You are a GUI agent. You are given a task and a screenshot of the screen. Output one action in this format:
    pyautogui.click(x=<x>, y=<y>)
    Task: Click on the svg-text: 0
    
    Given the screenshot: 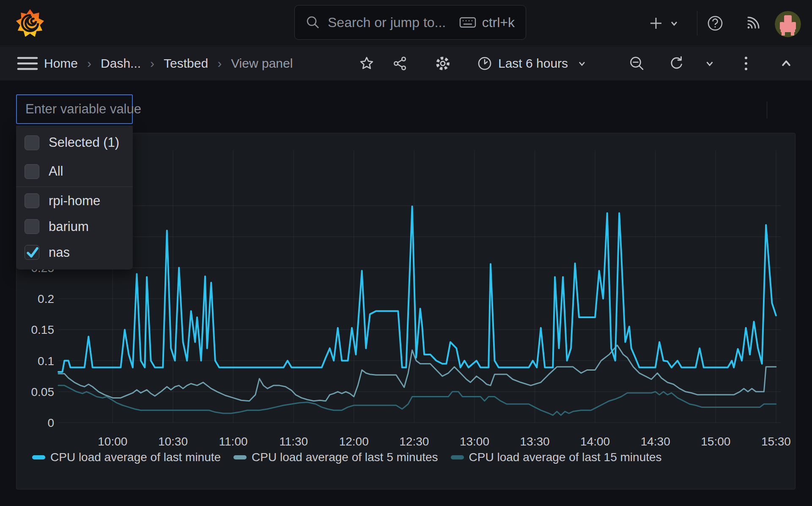 What is the action you would take?
    pyautogui.click(x=51, y=423)
    